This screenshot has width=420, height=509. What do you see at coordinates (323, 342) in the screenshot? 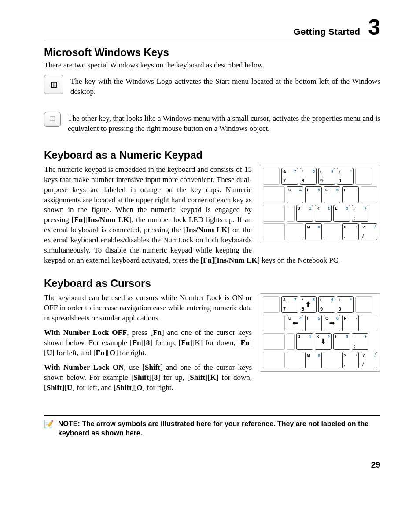
I see `arrow-down-icon: ⬇` at bounding box center [323, 342].